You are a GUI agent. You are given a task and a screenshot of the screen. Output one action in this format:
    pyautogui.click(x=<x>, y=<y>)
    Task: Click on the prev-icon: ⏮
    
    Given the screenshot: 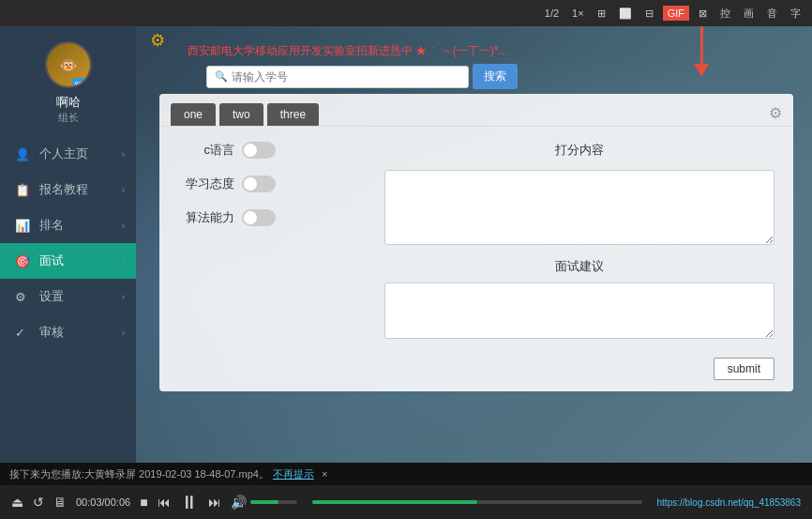 What is the action you would take?
    pyautogui.click(x=164, y=502)
    